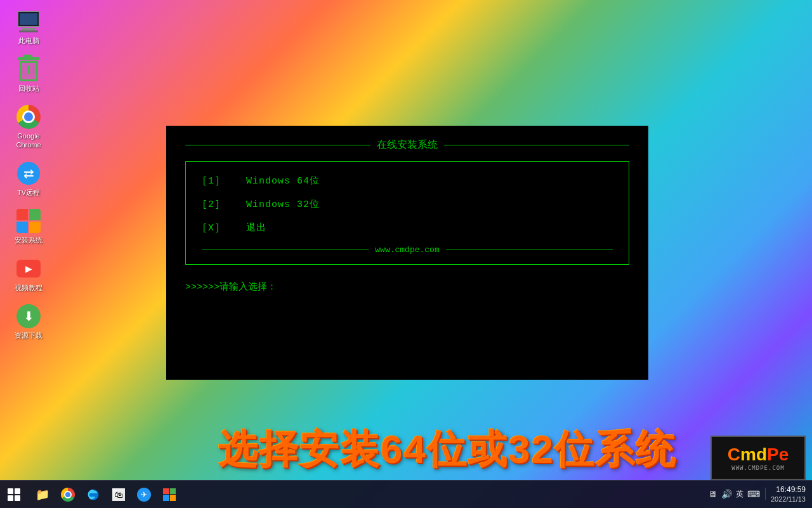 The image size is (812, 508). Describe the element at coordinates (93, 495) in the screenshot. I see `taskbar-edge` at that location.